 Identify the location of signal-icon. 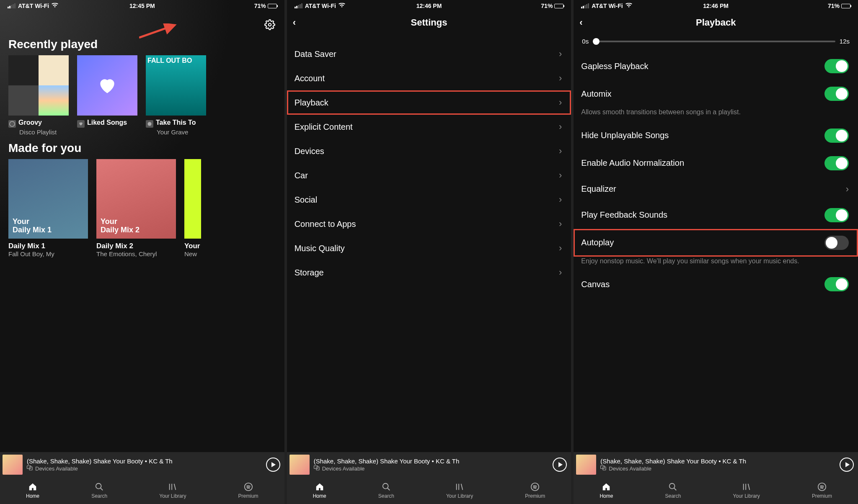
(12, 6).